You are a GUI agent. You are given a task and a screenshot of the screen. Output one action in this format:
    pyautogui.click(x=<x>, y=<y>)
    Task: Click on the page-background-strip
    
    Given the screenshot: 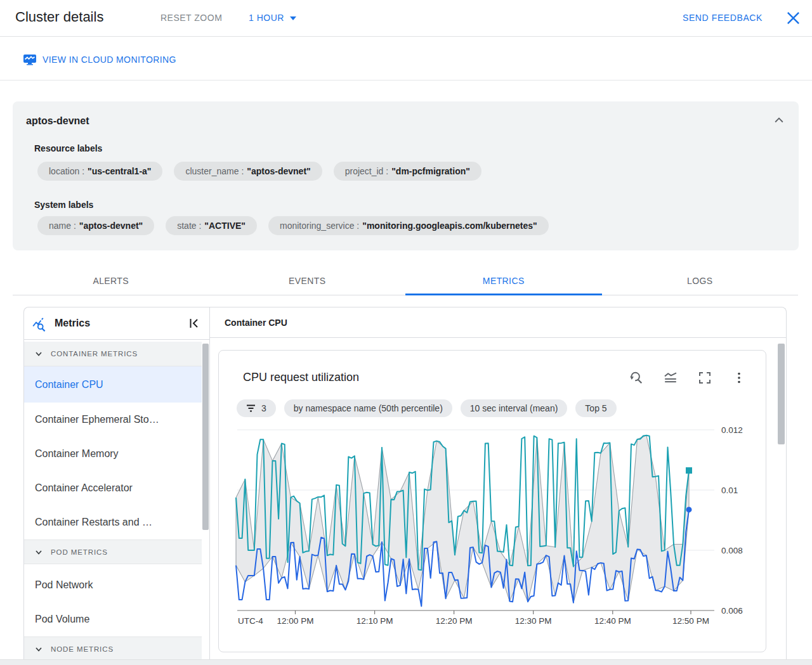 What is the action you would take?
    pyautogui.click(x=406, y=662)
    